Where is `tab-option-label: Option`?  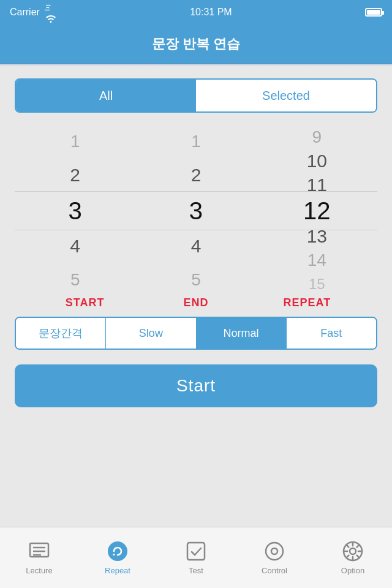 tab-option-label: Option is located at coordinates (353, 571).